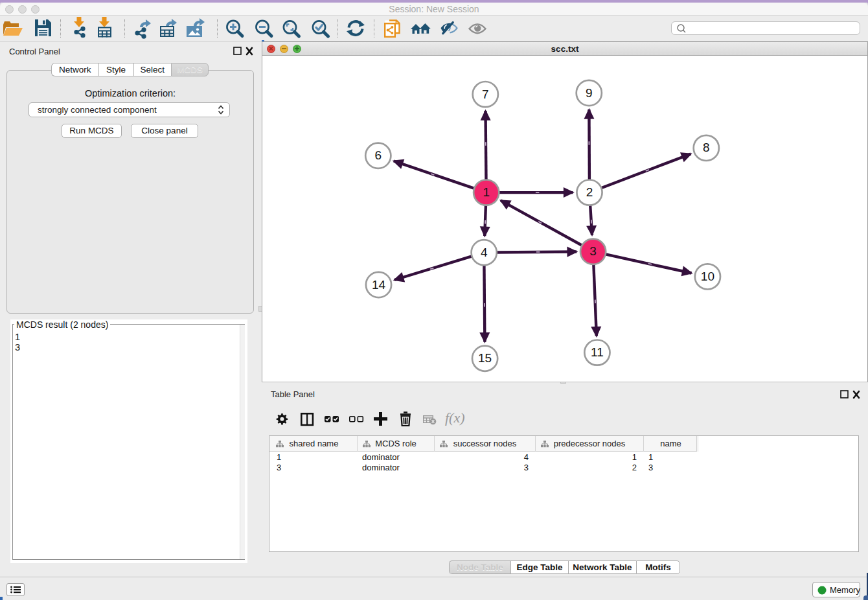 The width and height of the screenshot is (868, 600). Describe the element at coordinates (593, 251) in the screenshot. I see `svg-text: 3` at that location.